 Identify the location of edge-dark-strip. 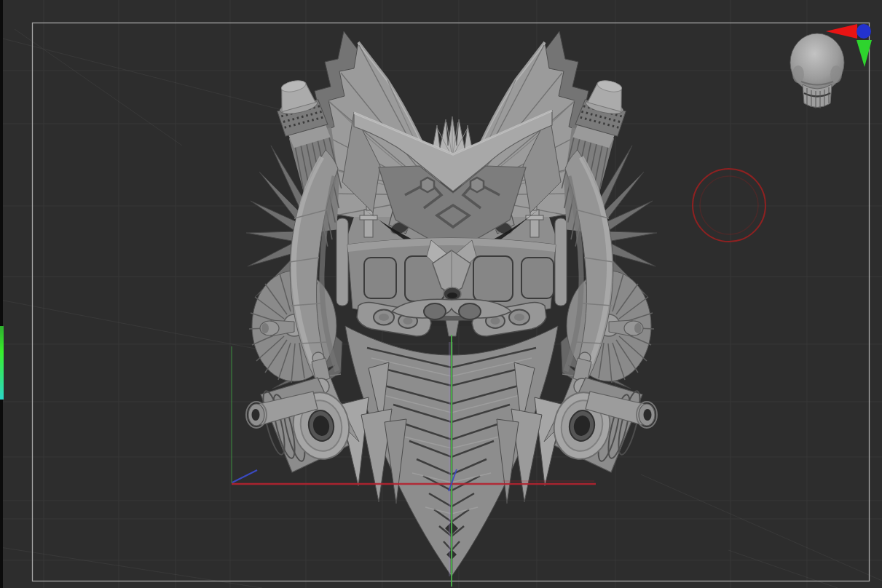
(1, 294).